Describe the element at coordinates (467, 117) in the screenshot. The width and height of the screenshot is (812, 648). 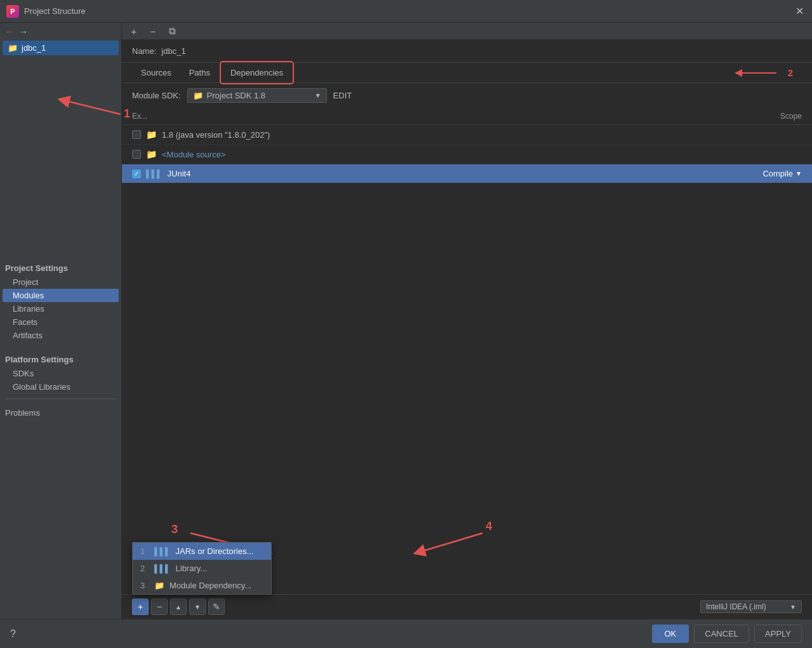
I see `dep-table-header: Ex... Scope` at that location.